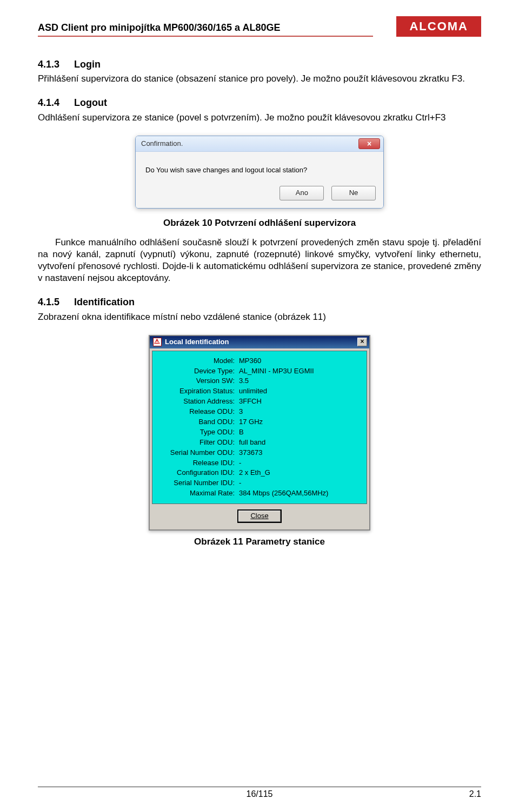  I want to click on id-row: Version SW:3.5, so click(260, 381).